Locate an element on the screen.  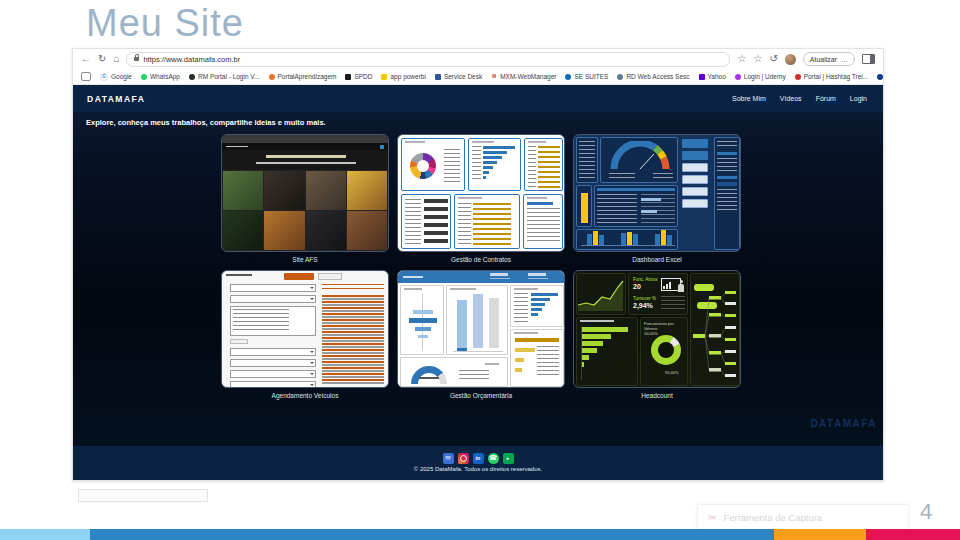
bookmark-item: Yahoo is located at coordinates (712, 76).